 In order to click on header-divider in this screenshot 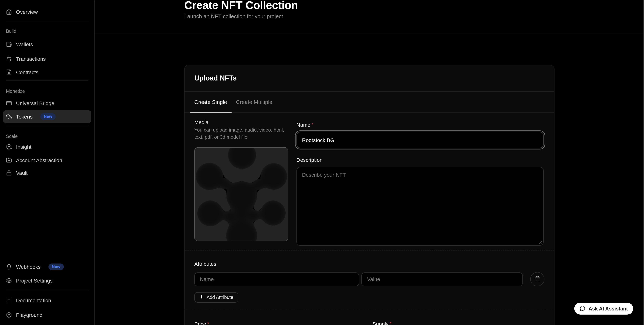, I will do `click(370, 33)`.